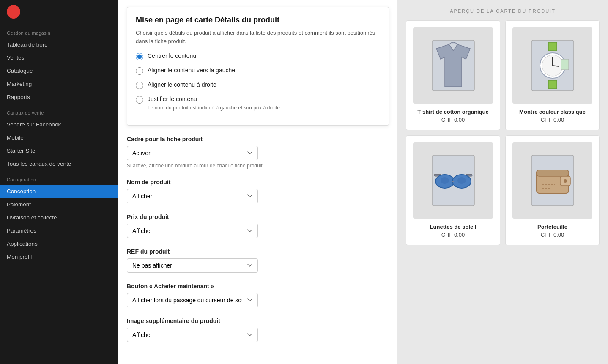 The image size is (608, 364). Describe the element at coordinates (258, 71) in the screenshot. I see `radio-option-left: Aligner le contenu vers la gauche` at that location.